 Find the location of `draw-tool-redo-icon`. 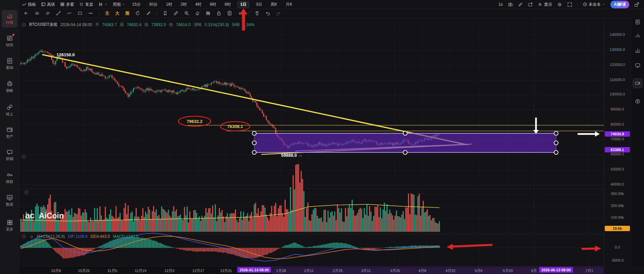

draw-tool-redo-icon is located at coordinates (278, 13).